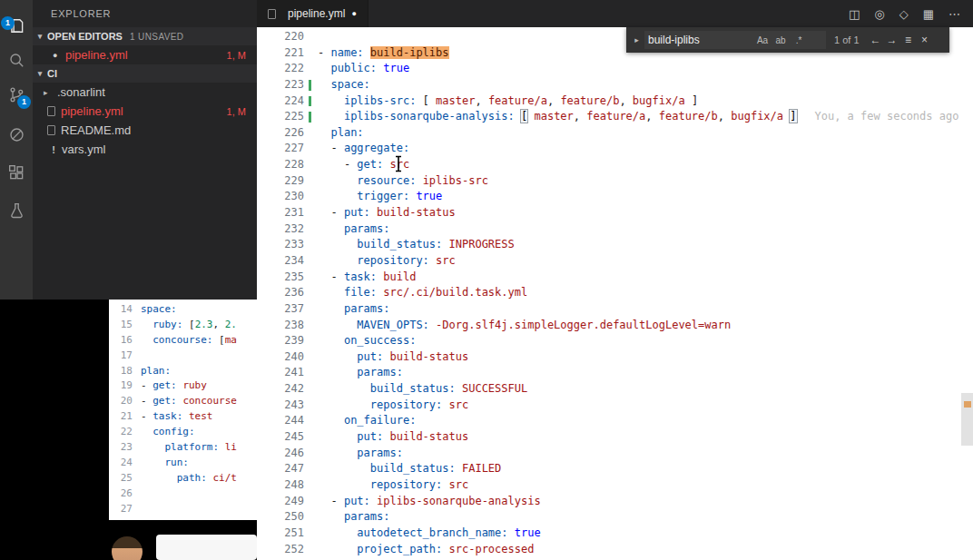  I want to click on debug-activity-button, so click(16, 134).